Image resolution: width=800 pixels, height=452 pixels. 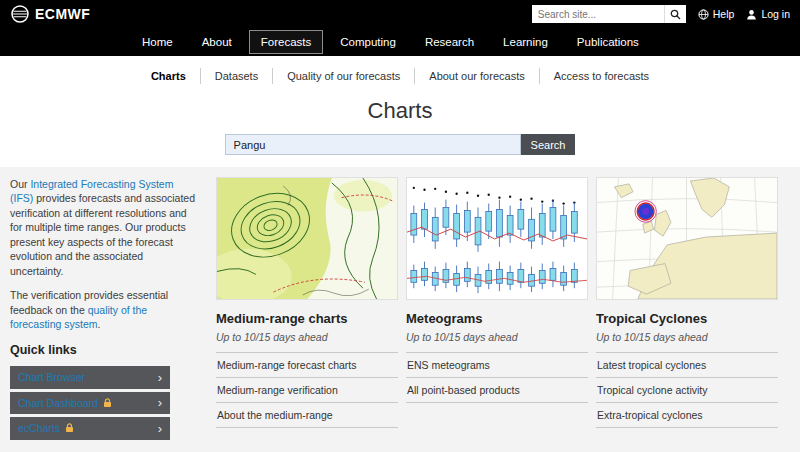 I want to click on nav-item-forecasts: Forecasts, so click(x=286, y=42).